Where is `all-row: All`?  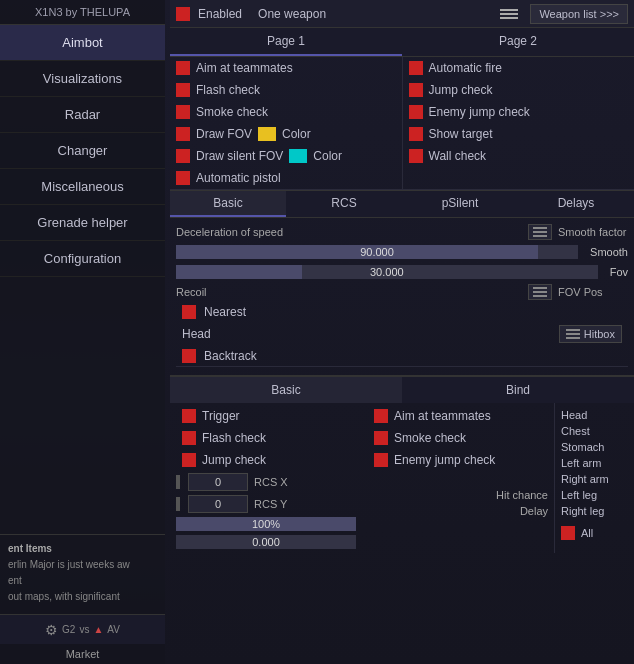
all-row: All is located at coordinates (594, 533).